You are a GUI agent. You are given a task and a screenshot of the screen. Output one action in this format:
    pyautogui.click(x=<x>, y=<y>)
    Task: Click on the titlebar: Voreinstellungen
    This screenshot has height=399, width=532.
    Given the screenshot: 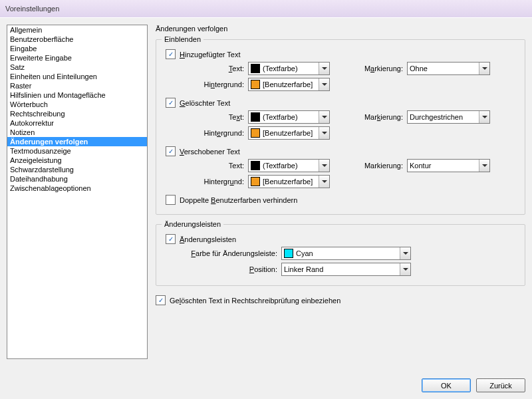 What is the action you would take?
    pyautogui.click(x=266, y=9)
    